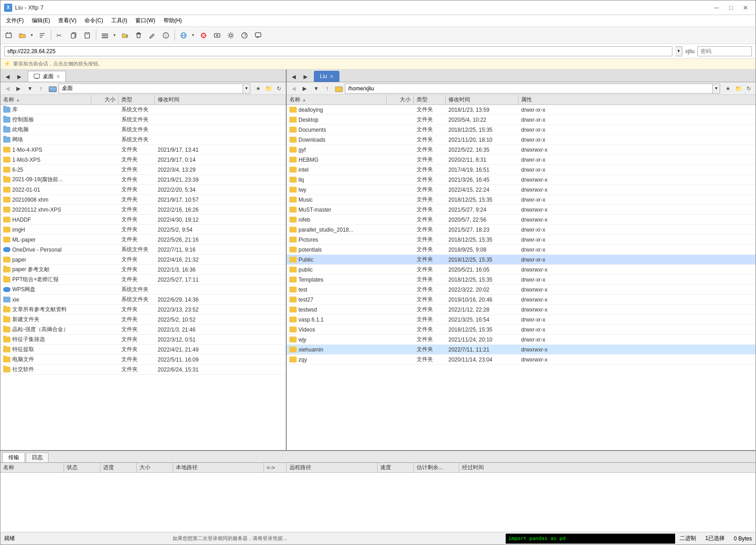  What do you see at coordinates (716, 89) in the screenshot?
I see `right-path-dropdown: ▼` at bounding box center [716, 89].